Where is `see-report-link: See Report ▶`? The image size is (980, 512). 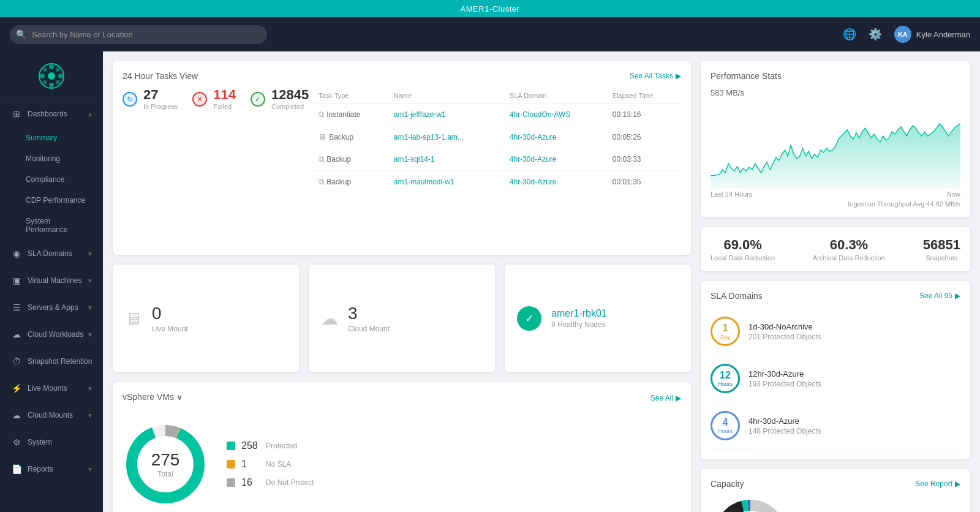 see-report-link: See Report ▶ is located at coordinates (938, 484).